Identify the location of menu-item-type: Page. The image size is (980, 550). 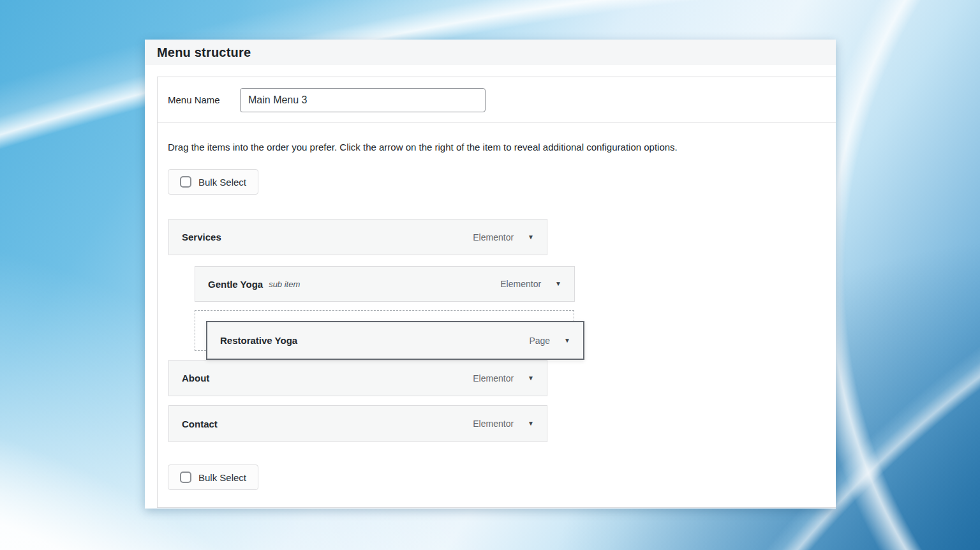
(540, 341).